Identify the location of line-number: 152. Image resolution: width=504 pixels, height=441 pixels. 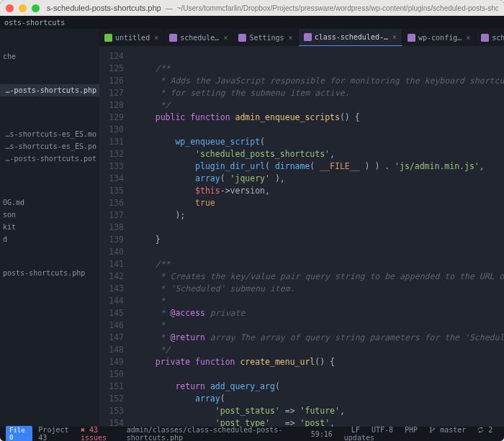
(112, 399).